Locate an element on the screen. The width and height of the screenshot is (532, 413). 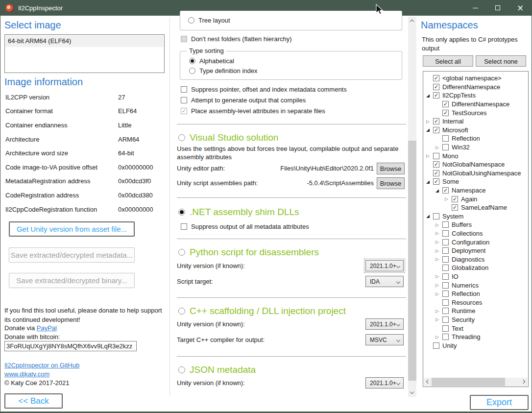
scroll-up-icon is located at coordinates (412, 22).